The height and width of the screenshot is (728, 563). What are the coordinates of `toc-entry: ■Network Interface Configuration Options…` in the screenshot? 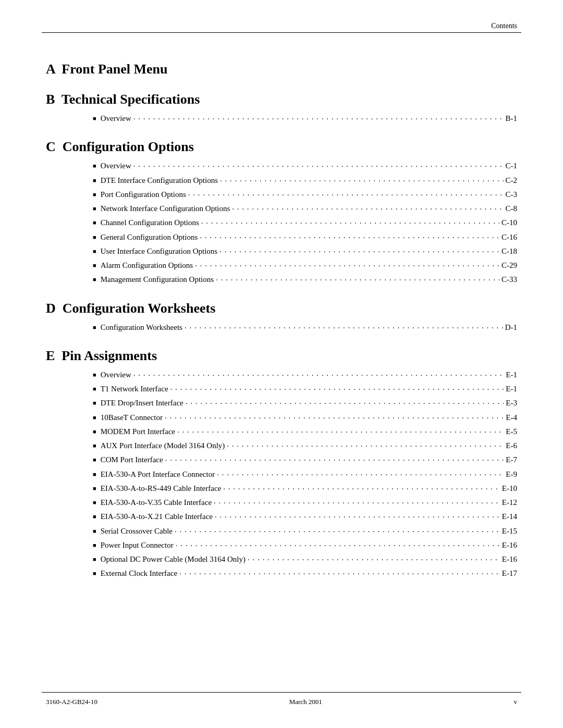 It's located at (305, 208).